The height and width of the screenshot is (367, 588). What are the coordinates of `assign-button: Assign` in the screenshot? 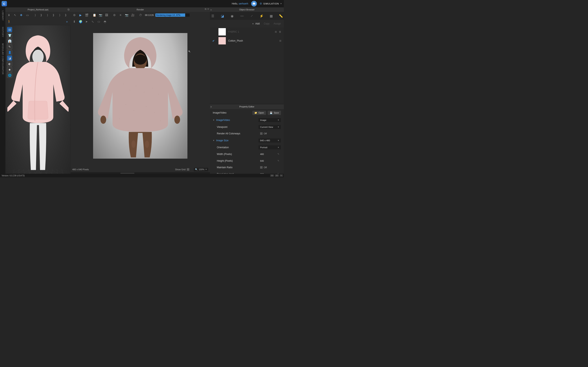 It's located at (277, 24).